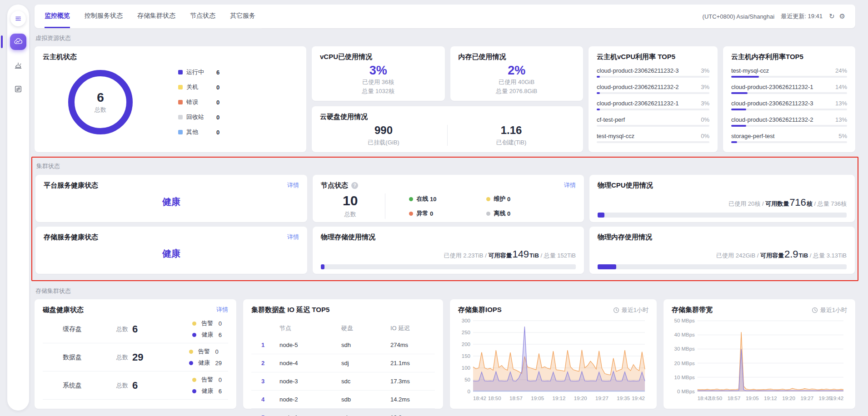  Describe the element at coordinates (445, 16) in the screenshot. I see `top-bar: 监控概览 控制服务状态 存储集群状态 节点状态 其它服务 (UTC+0800) …` at that location.